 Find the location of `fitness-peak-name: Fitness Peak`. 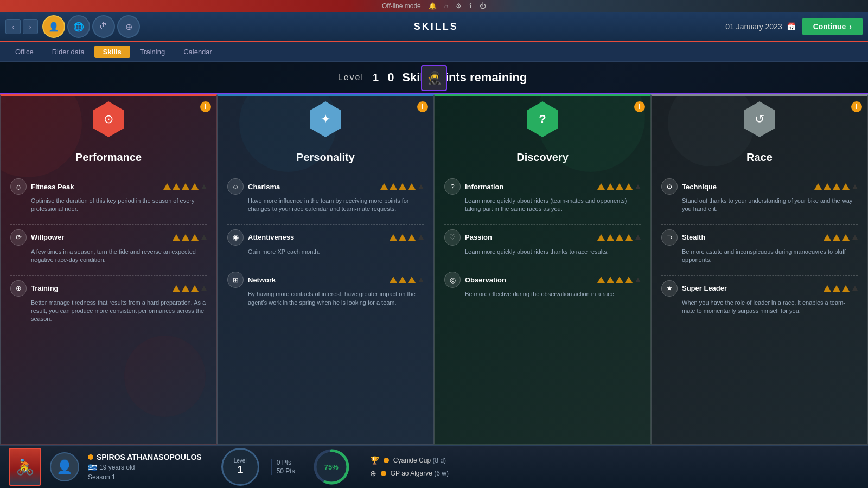

fitness-peak-name: Fitness Peak is located at coordinates (95, 187).